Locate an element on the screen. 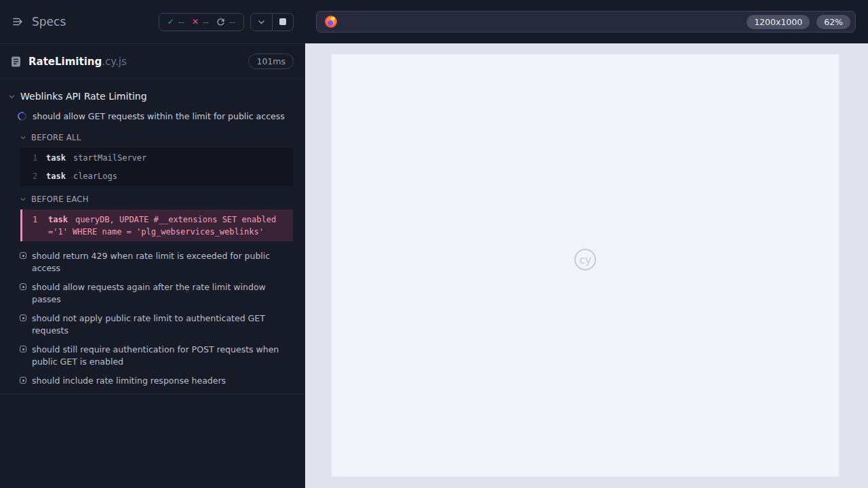 This screenshot has height=488, width=868. suite-title: Weblinks API Rate Limiting is located at coordinates (84, 96).